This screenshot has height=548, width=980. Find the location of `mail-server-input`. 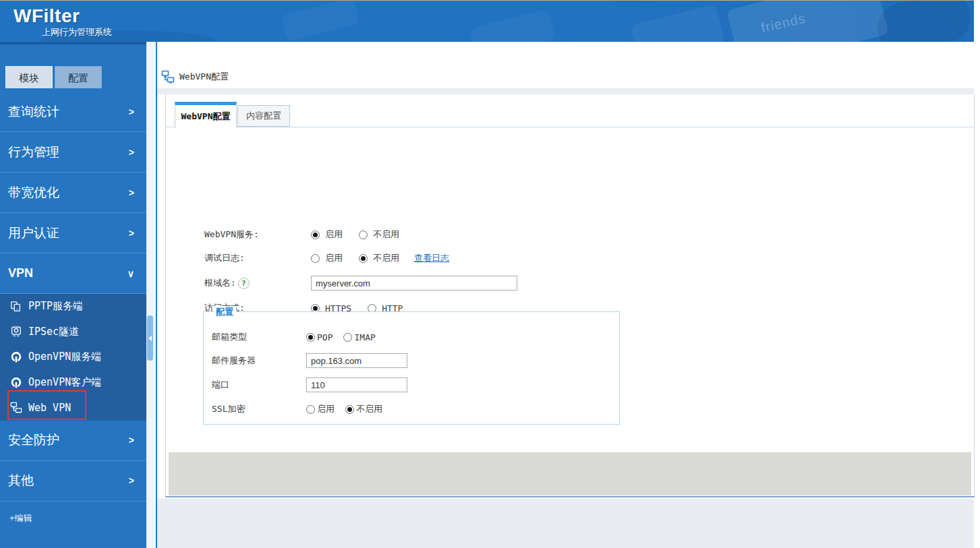

mail-server-input is located at coordinates (357, 361).